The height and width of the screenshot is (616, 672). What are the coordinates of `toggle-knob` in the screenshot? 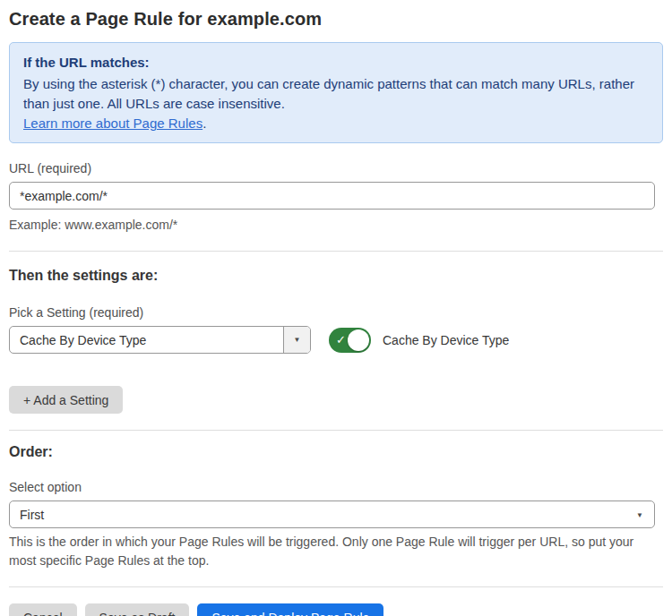 It's located at (358, 340).